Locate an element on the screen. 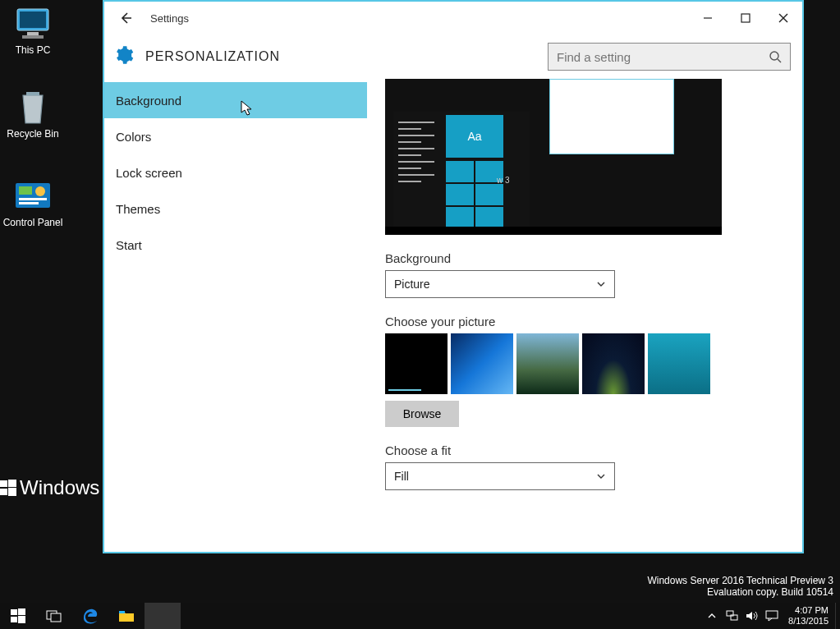 This screenshot has width=840, height=629. maximize-icon is located at coordinates (746, 18).